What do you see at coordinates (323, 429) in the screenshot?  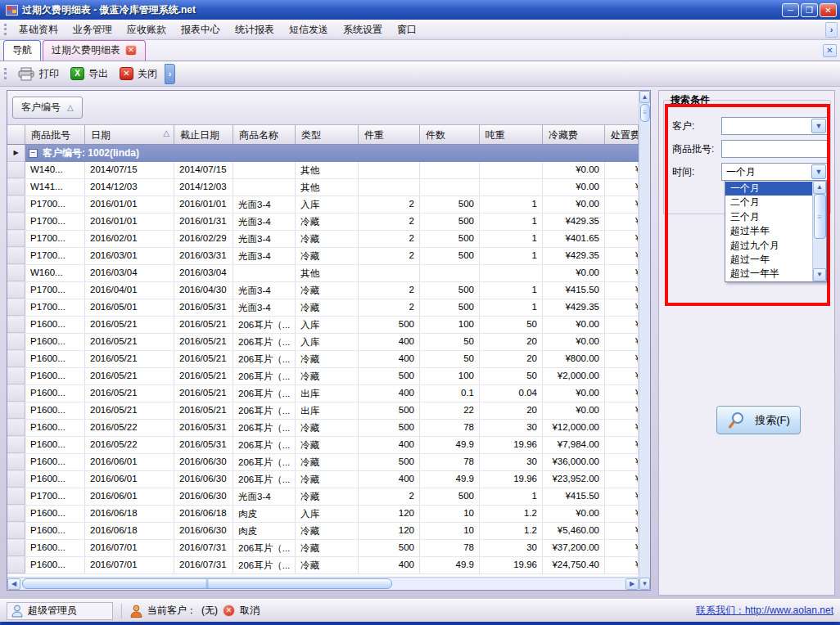 I see `table-row: P1600...2016/05/222016/05/31206耳片（...冷藏5…` at bounding box center [323, 429].